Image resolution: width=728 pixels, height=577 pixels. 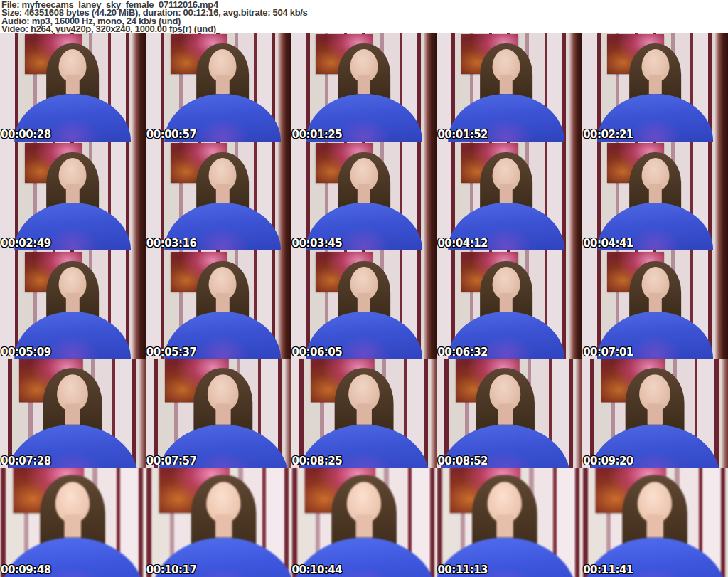 I want to click on video-frame-thumbnail: 00:10:17, so click(x=219, y=522).